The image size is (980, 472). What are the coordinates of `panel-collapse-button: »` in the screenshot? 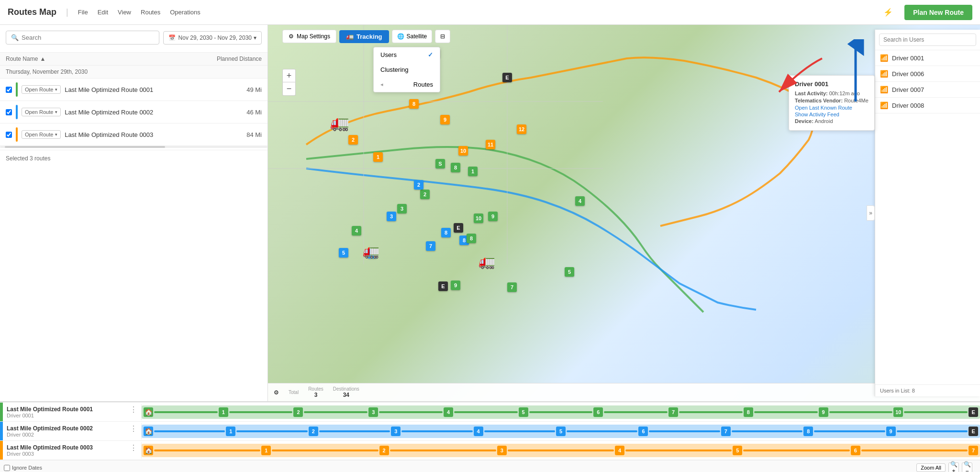 It's located at (871, 213).